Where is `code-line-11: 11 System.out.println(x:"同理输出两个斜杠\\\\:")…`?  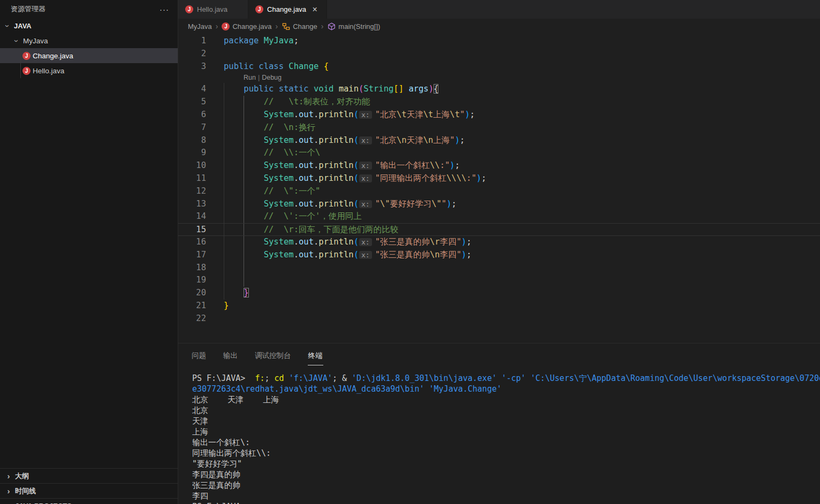 code-line-11: 11 System.out.println(x:"同理输出两个斜杠\\\\:")… is located at coordinates (499, 179).